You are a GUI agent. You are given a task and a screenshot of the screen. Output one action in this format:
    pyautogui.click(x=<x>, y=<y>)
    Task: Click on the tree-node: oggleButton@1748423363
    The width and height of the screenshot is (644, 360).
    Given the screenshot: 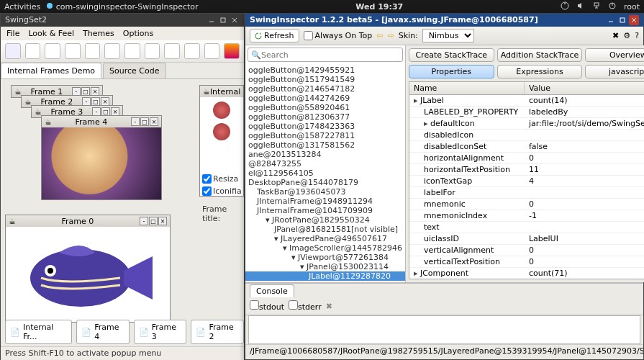 What is the action you would take?
    pyautogui.click(x=325, y=127)
    